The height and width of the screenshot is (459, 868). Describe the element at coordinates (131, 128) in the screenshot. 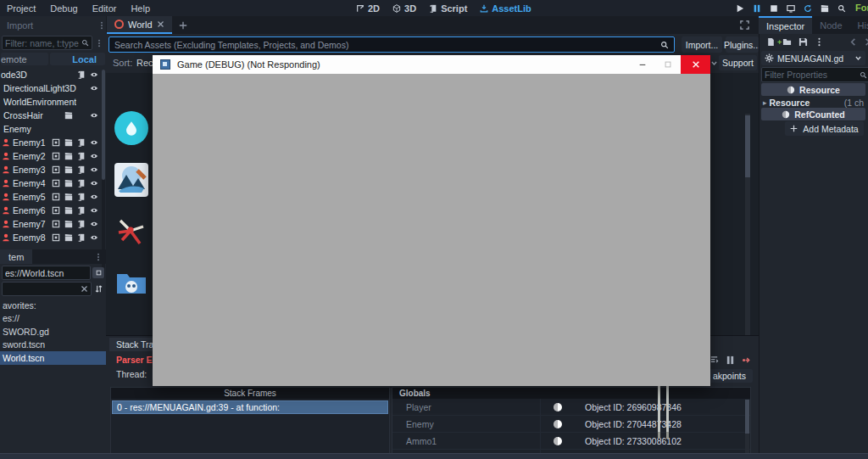

I see `water-asset-thumbnail` at that location.